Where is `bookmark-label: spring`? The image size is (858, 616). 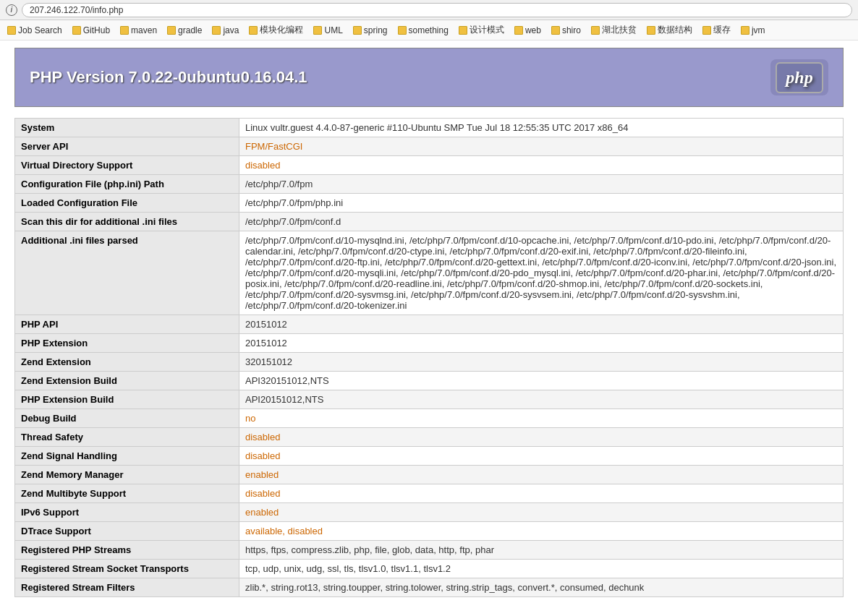
bookmark-label: spring is located at coordinates (376, 30).